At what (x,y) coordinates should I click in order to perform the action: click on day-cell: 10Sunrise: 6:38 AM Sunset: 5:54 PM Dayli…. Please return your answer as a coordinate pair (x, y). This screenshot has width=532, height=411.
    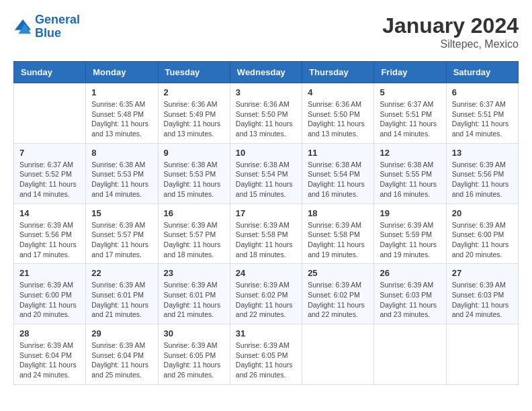
    Looking at the image, I should click on (266, 173).